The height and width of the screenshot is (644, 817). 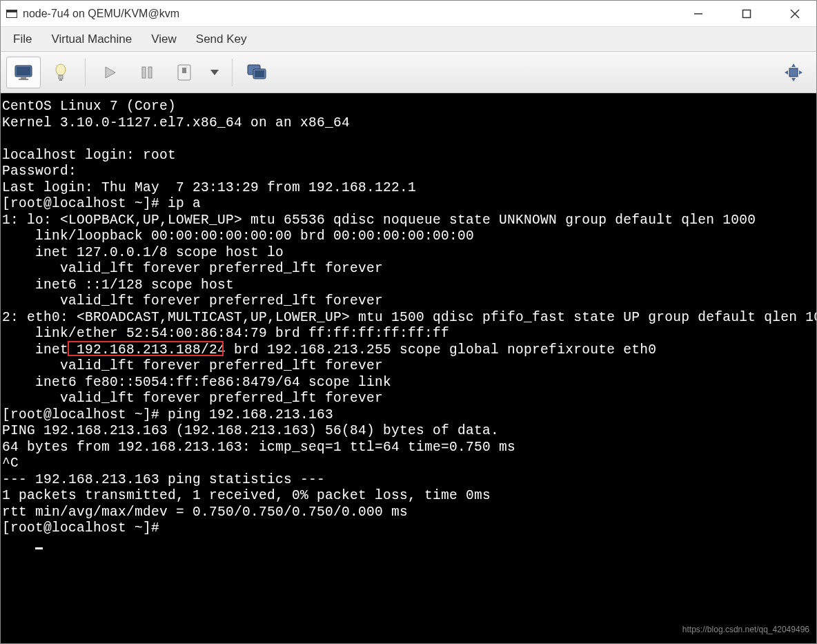 I want to click on menu-send-key: Send Key, so click(x=222, y=39).